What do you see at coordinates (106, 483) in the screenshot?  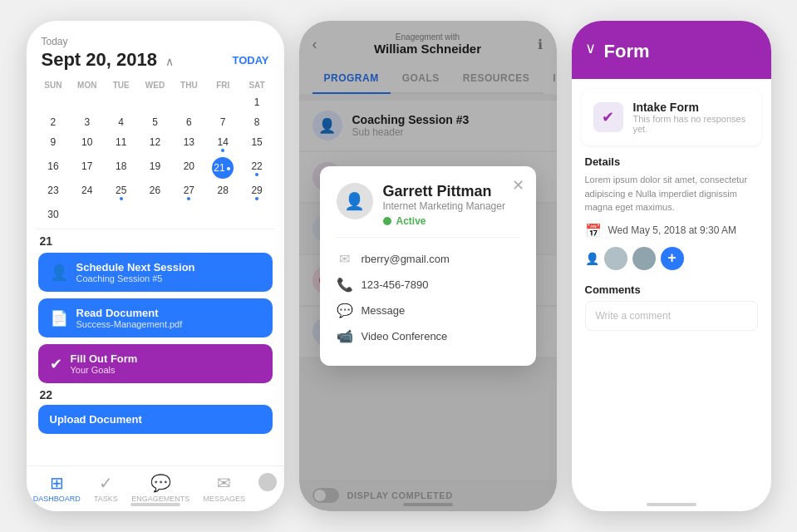 I see `tasks-icon: ✓` at bounding box center [106, 483].